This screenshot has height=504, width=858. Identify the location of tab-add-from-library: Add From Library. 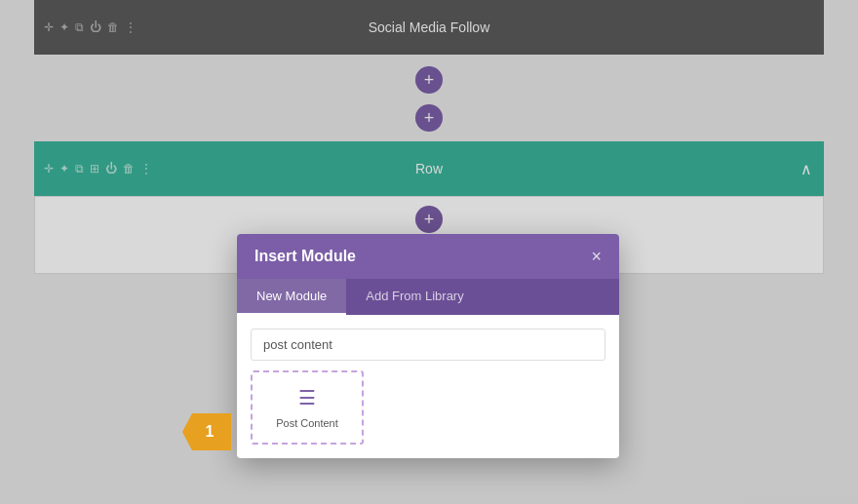
(414, 296).